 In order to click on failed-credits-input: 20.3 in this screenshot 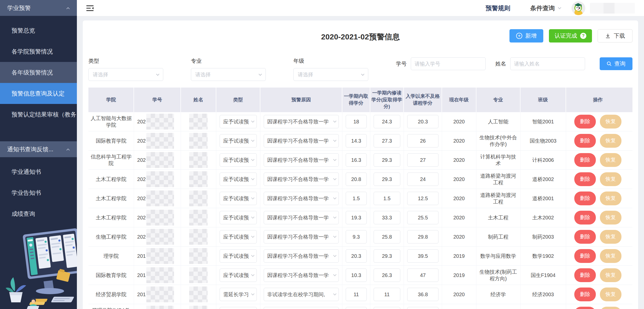, I will do `click(423, 122)`.